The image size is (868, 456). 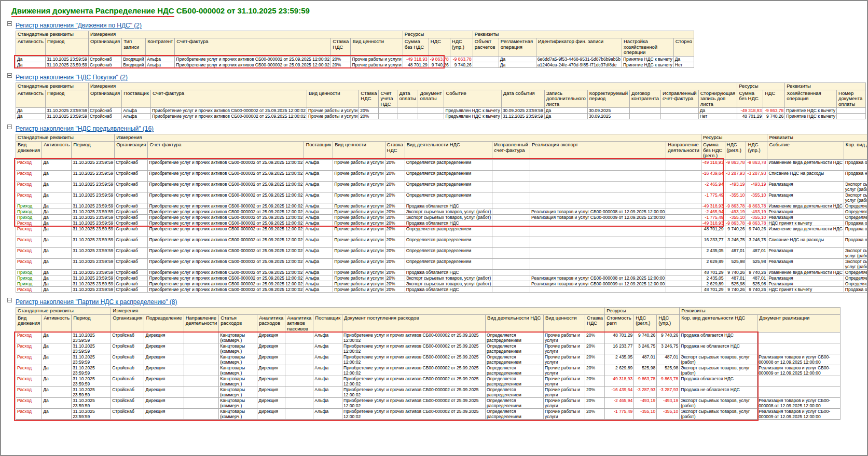 I want to click on table-row: РасходДа31.10.2025 23:59:59СтройснабПрио…, so click(x=442, y=253).